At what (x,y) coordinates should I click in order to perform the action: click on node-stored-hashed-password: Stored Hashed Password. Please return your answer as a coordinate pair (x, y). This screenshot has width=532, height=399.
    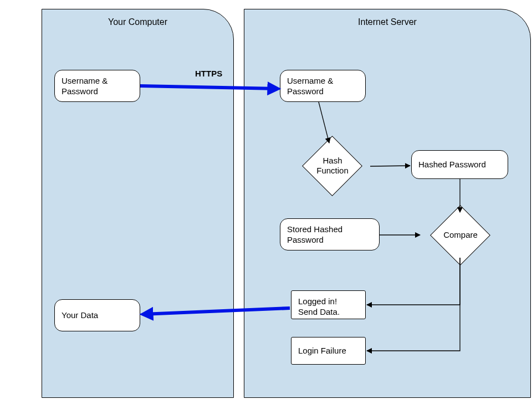
    Looking at the image, I should click on (330, 234).